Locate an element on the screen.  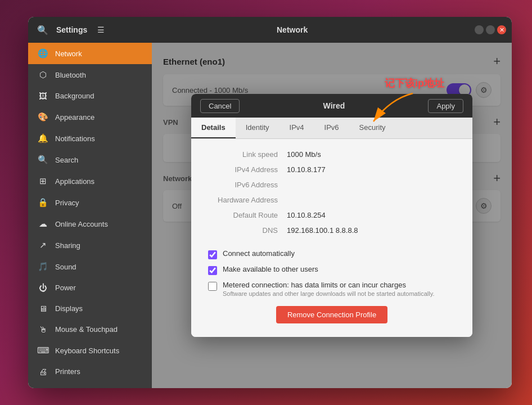
sidebar-item-appearance: 🎨 Appearance is located at coordinates (90, 117).